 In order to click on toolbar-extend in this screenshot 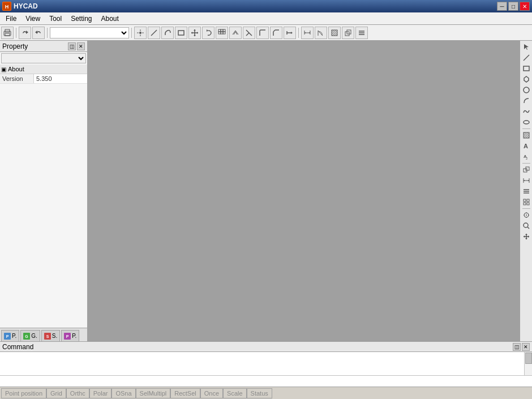, I will do `click(290, 33)`.